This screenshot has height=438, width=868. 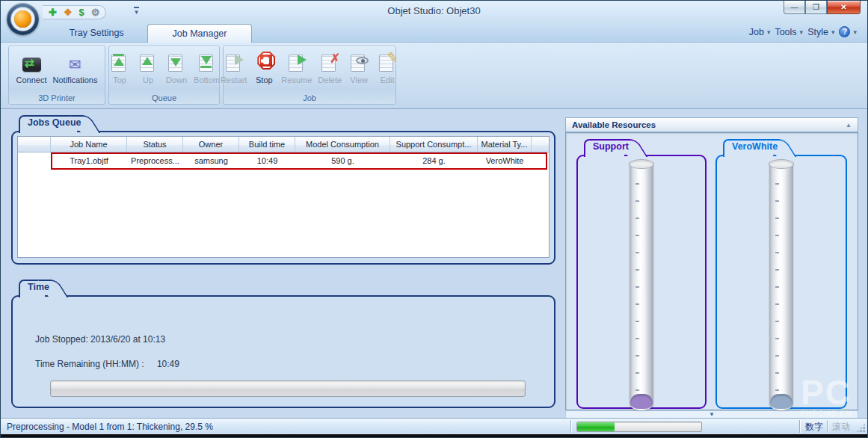 What do you see at coordinates (505, 161) in the screenshot?
I see `cell-material-type: VeroWhite` at bounding box center [505, 161].